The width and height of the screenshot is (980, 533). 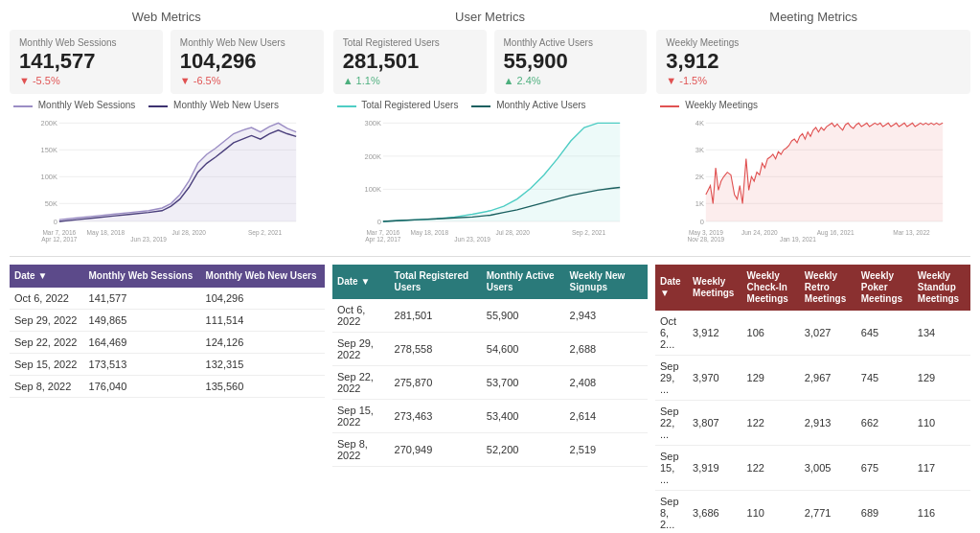 I want to click on total-registered-value: 281,501, so click(x=410, y=61).